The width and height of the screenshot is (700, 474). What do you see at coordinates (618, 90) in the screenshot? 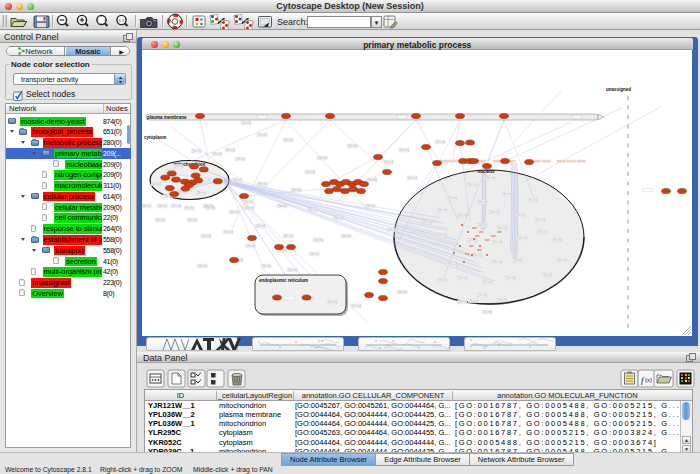
I see `svg-text: unassigned` at bounding box center [618, 90].